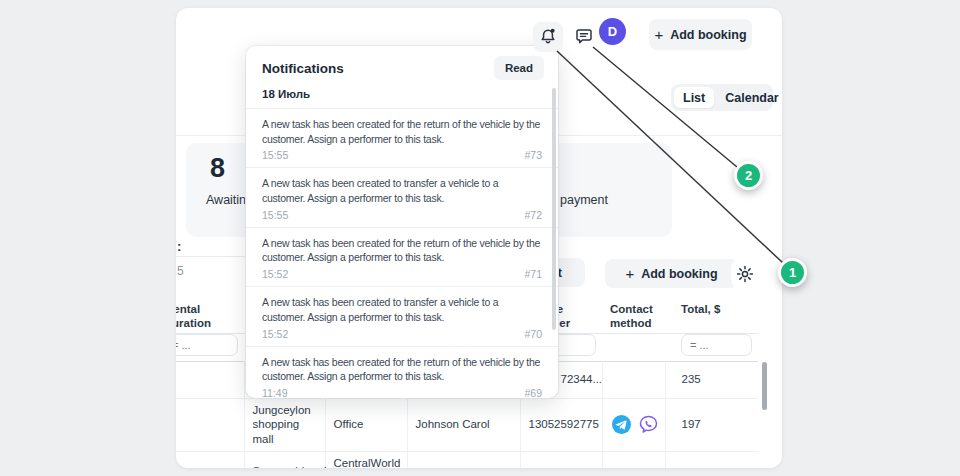 This screenshot has height=476, width=960. Describe the element at coordinates (303, 68) in the screenshot. I see `notifications-title: Notifications` at that location.